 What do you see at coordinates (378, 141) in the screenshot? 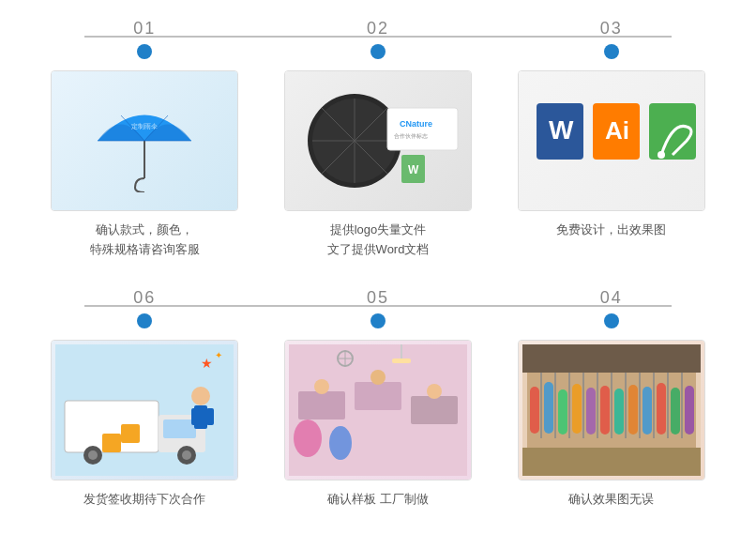
I see `logo-file-icon: CNature 合作伙伴标志 W` at bounding box center [378, 141].